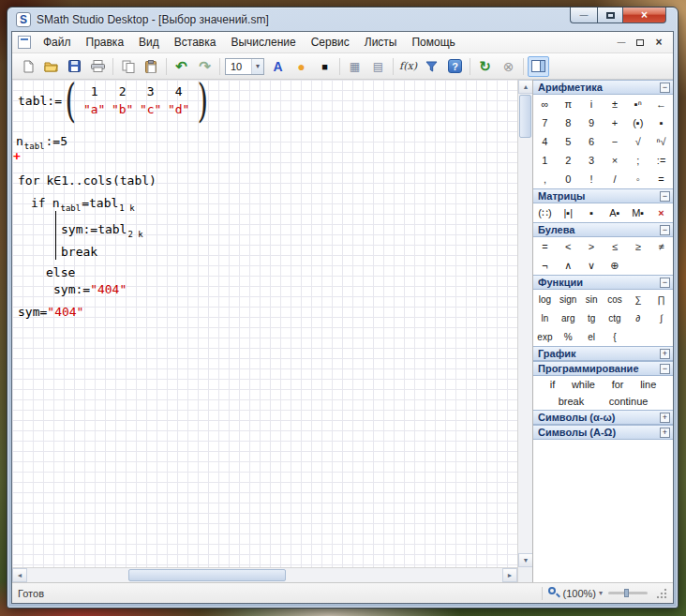 The height and width of the screenshot is (616, 686). I want to click on palette-button: ∫, so click(662, 318).